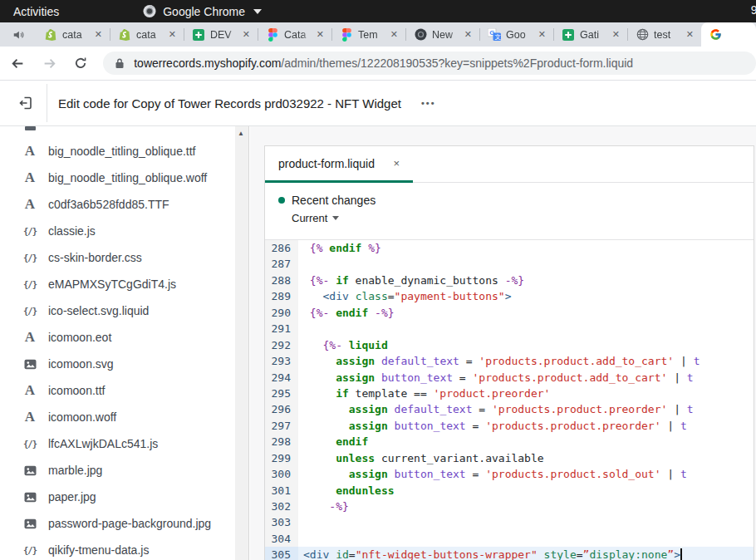  Describe the element at coordinates (509, 312) in the screenshot. I see `code-line: 290 {%- endif -%}` at that location.